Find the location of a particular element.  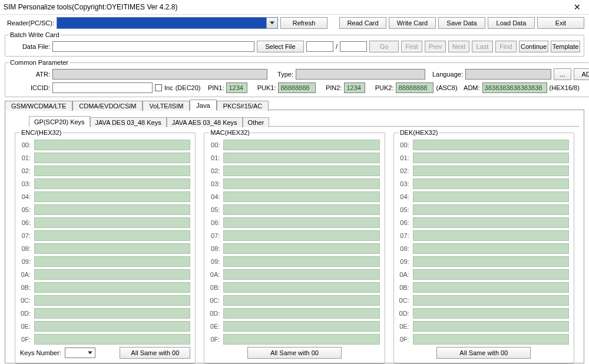

template-button: Template is located at coordinates (565, 47).